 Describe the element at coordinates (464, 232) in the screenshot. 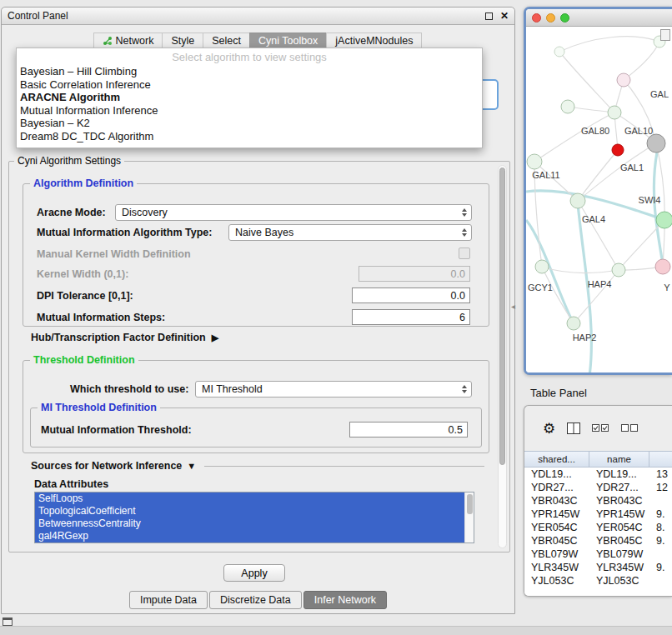

I see `combo-stepper-icon` at that location.